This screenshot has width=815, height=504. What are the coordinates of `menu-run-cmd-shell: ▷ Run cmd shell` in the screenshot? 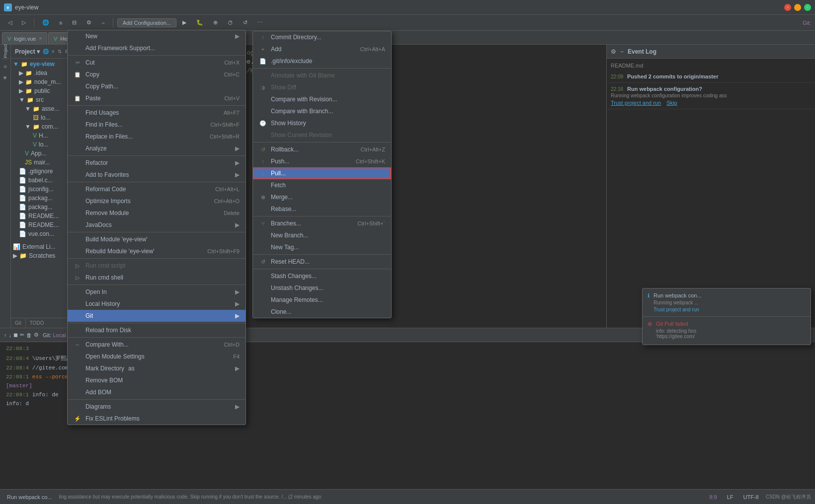 It's located at (157, 278).